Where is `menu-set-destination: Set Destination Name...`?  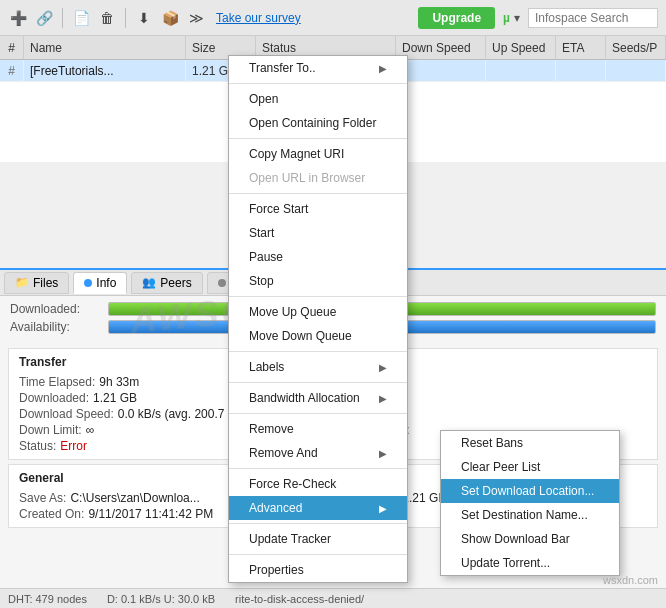
menu-set-destination: Set Destination Name... is located at coordinates (530, 515).